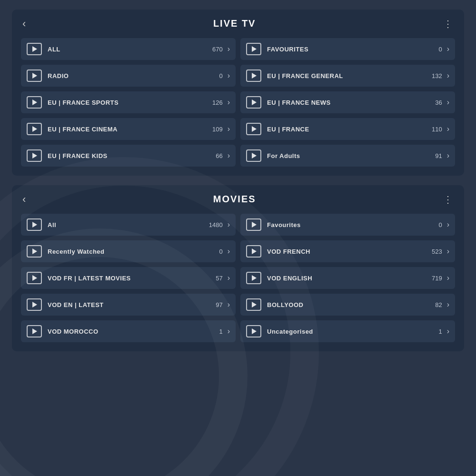  I want to click on item-label: EU | FRANCE KIDS, so click(129, 156).